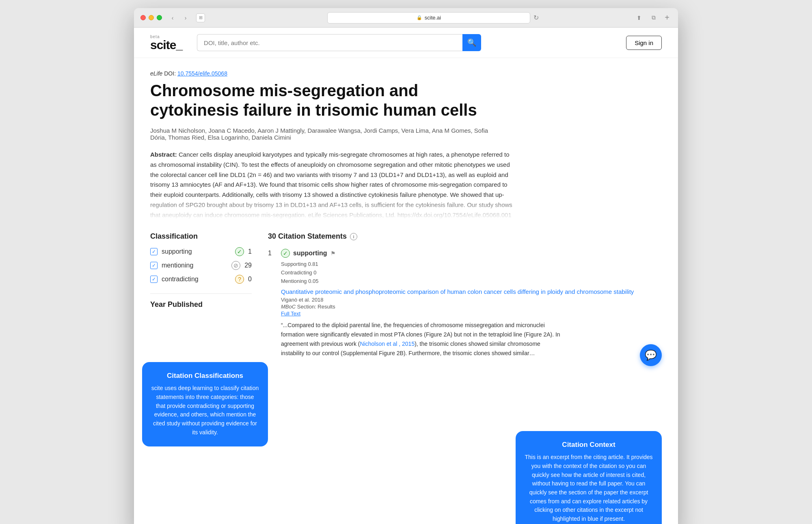 Image resolution: width=812 pixels, height=524 pixels. I want to click on sidebar-divider, so click(201, 294).